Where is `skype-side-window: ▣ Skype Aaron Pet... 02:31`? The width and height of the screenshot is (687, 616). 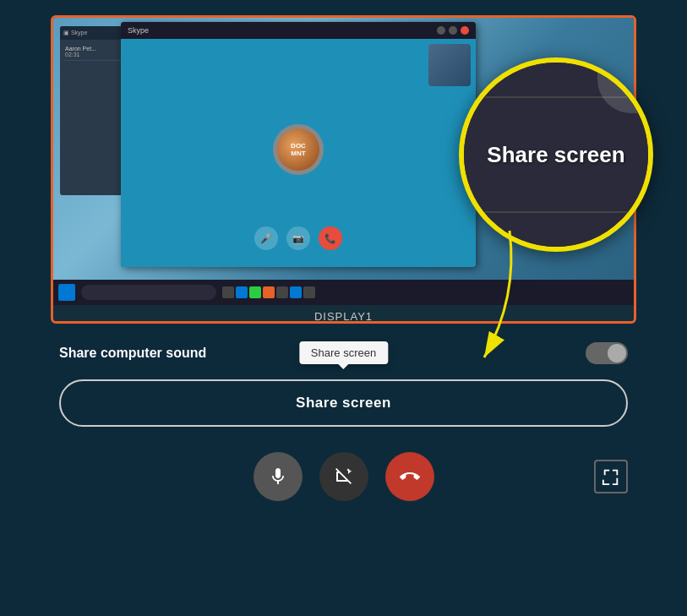 skype-side-window: ▣ Skype Aaron Pet... 02:31 is located at coordinates (94, 111).